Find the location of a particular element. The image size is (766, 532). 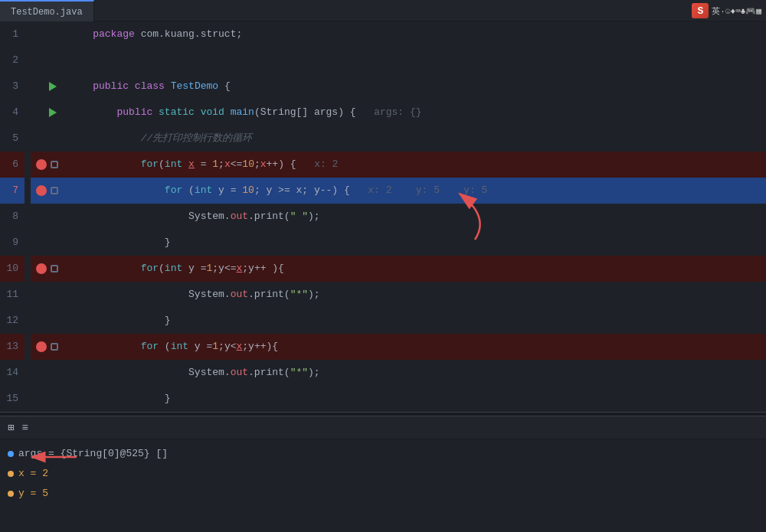

debug-variable: x = 2 is located at coordinates (383, 474).